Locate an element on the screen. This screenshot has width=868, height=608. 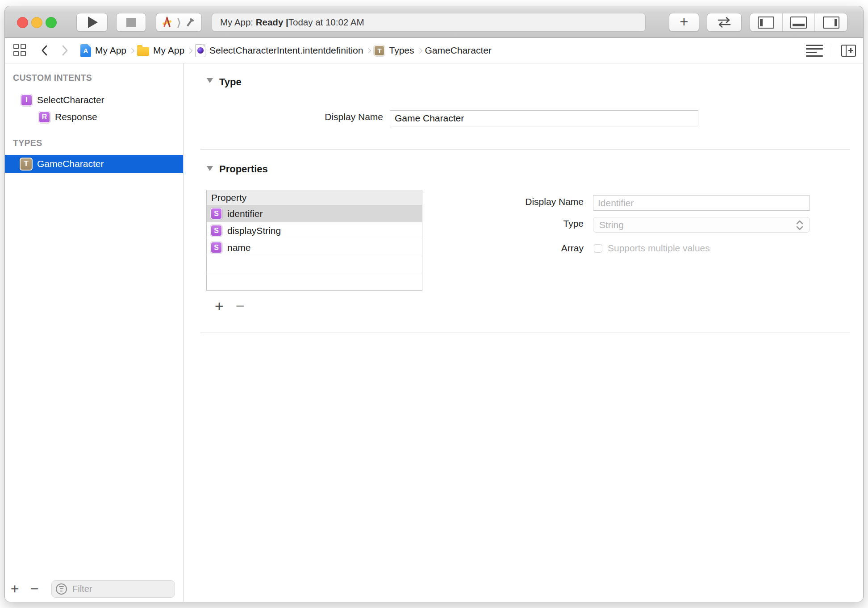
chevron-right-icon: ❯ is located at coordinates (179, 22).